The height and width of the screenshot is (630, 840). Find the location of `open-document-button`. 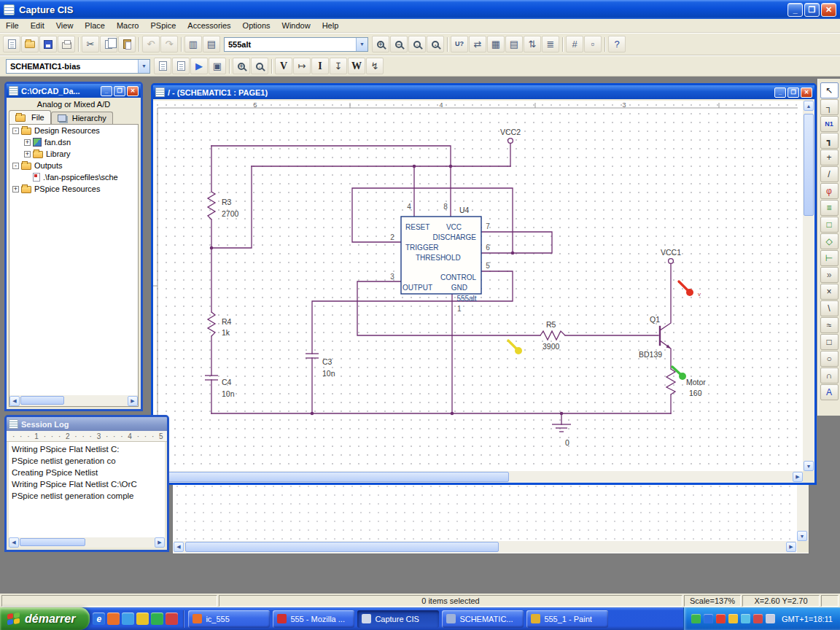

open-document-button is located at coordinates (30, 44).